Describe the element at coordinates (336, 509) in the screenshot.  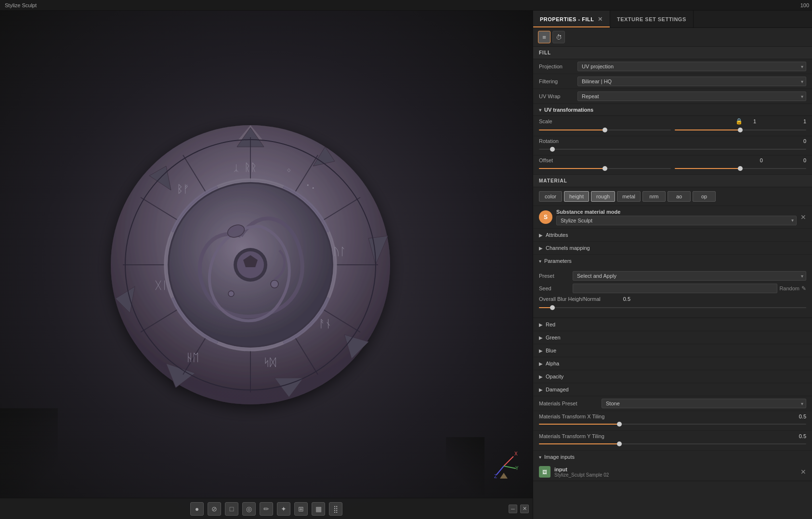
I see `dots-grid-btn: ⣿` at that location.